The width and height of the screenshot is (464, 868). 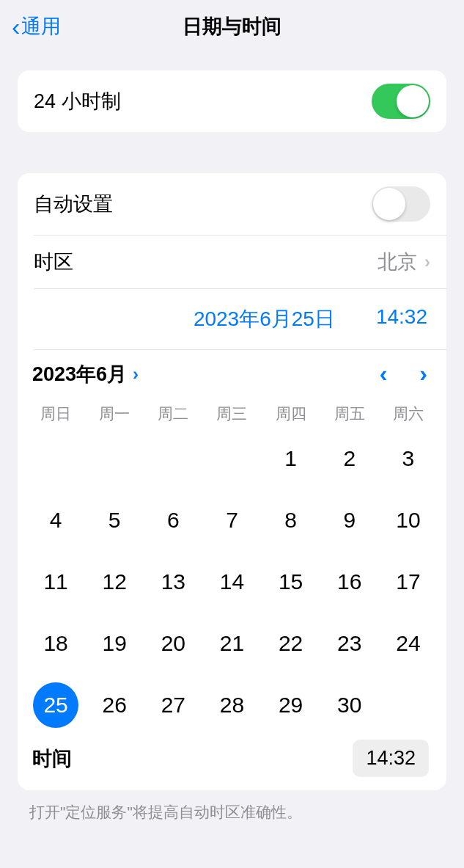 I want to click on timezone-label: 时区, so click(x=54, y=262).